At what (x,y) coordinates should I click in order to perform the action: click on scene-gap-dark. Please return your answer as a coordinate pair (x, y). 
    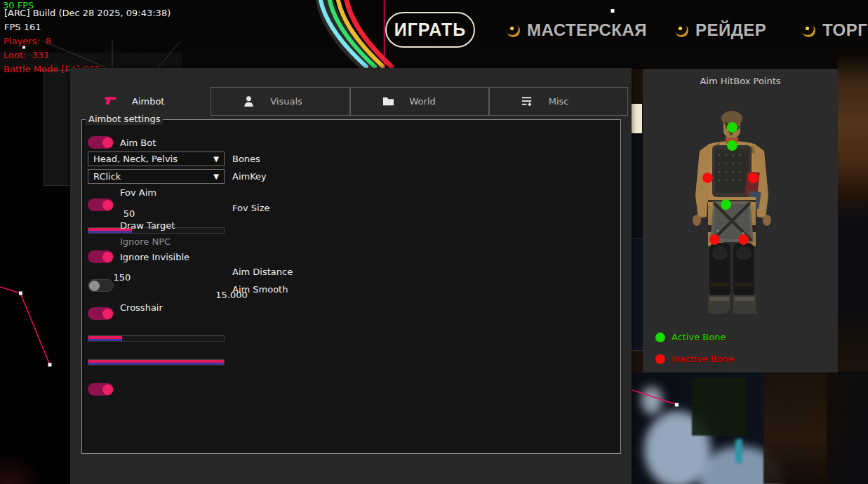
    Looking at the image, I should click on (637, 86).